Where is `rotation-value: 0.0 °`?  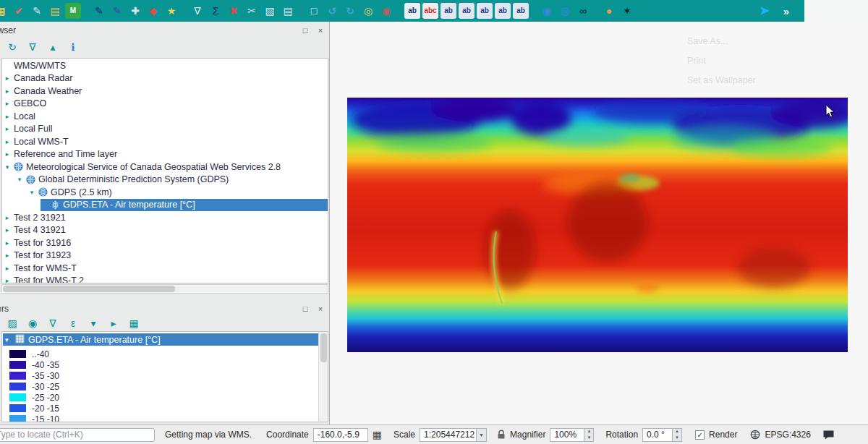
rotation-value: 0.0 ° is located at coordinates (658, 435).